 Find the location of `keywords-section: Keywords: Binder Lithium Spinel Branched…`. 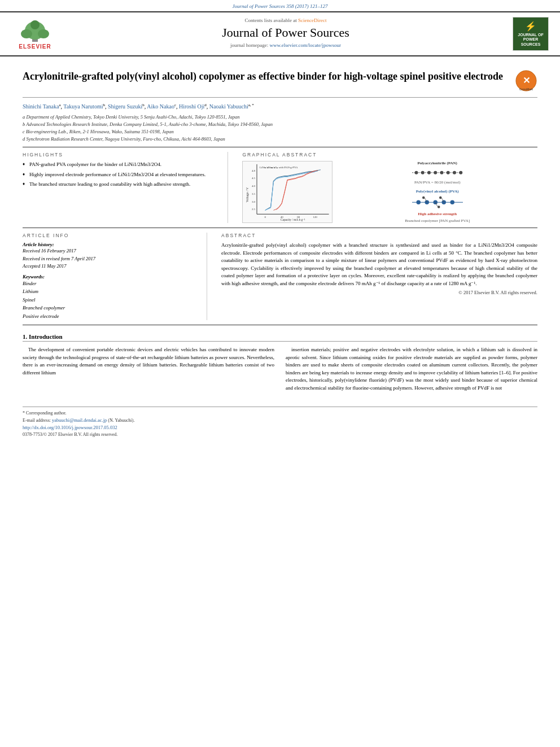

keywords-section: Keywords: Binder Lithium Spinel Branched… is located at coordinates (111, 297).